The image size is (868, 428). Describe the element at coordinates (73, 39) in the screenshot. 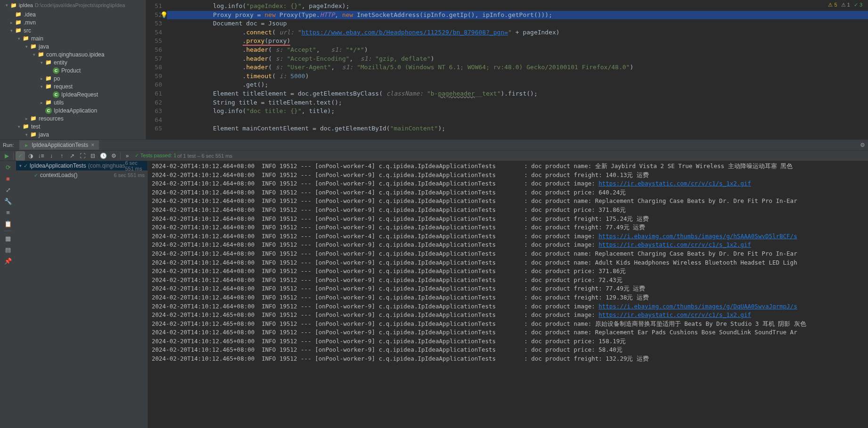

I see `tree-item: ▾📁main` at that location.